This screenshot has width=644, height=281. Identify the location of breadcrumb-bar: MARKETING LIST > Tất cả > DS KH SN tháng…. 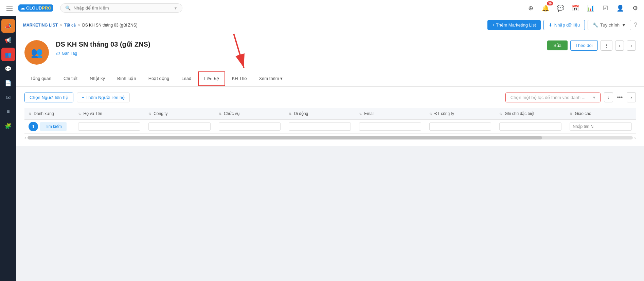
(330, 25).